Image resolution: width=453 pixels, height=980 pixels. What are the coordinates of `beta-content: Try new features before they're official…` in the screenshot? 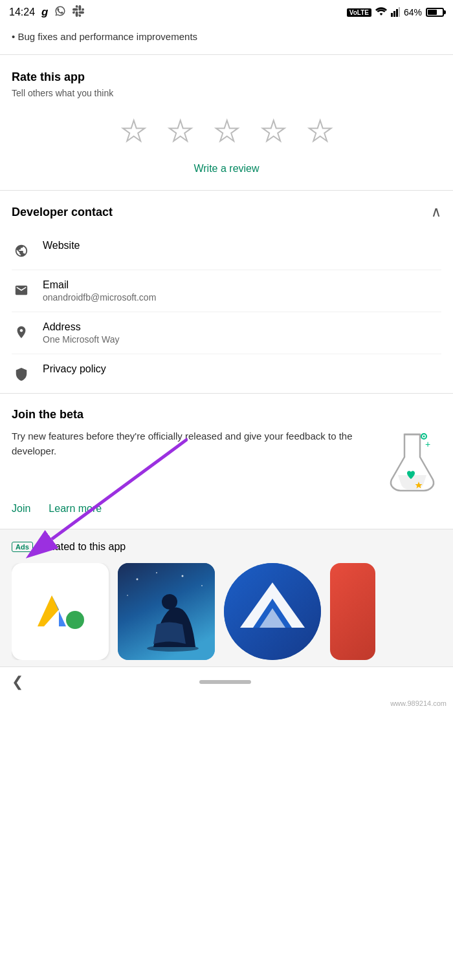 It's located at (226, 462).